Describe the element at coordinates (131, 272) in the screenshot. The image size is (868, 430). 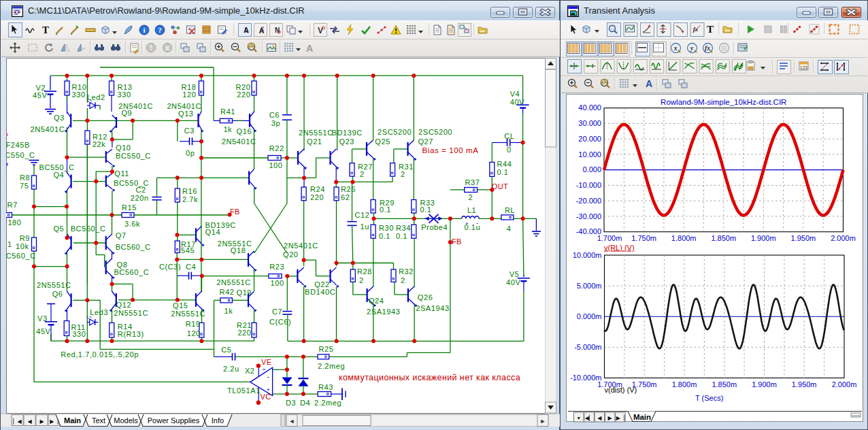
I see `svg-text: BC560_C` at that location.